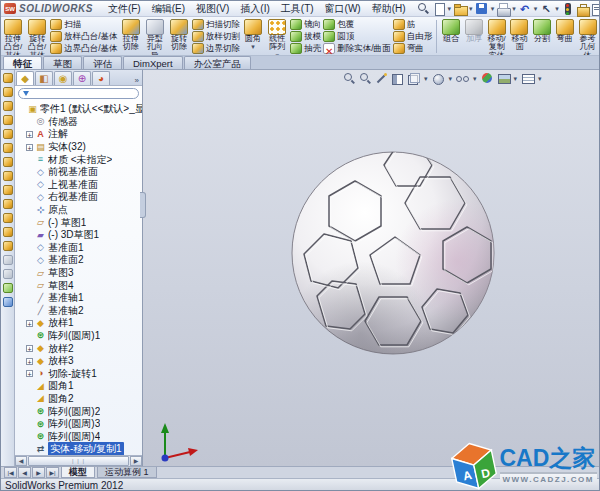  Describe the element at coordinates (80, 198) in the screenshot. I see `tree-item: ◇右视基准面` at that location.